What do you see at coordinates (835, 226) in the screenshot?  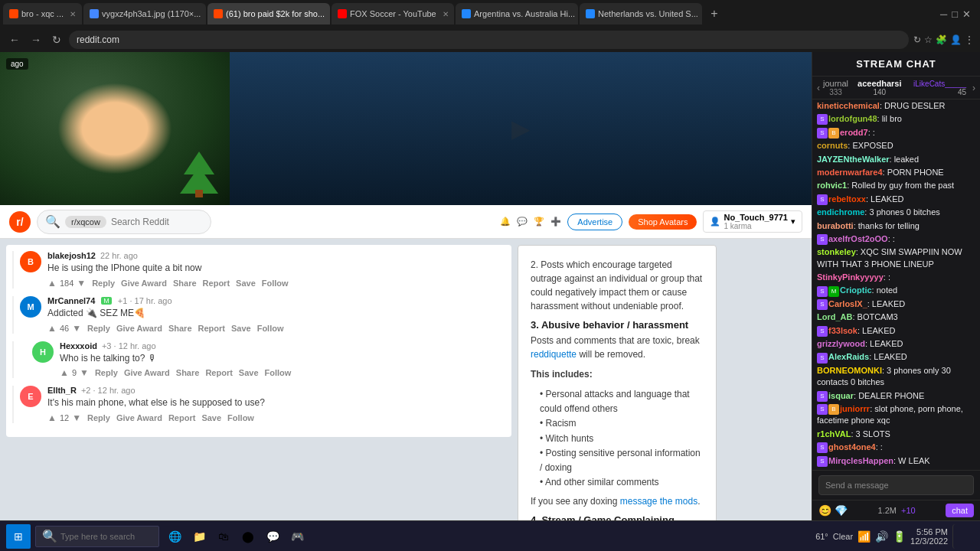 I see `chat-username: burabotti` at bounding box center [835, 226].